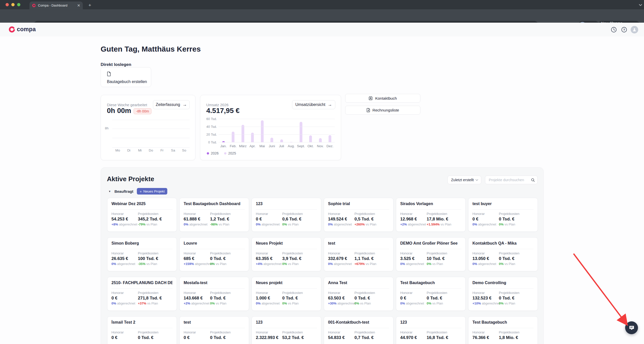 The width and height of the screenshot is (644, 344). What do you see at coordinates (214, 330) in the screenshot?
I see `project-card: test Honorar 0 € Projektkosten 0 Tsd. €` at bounding box center [214, 330].